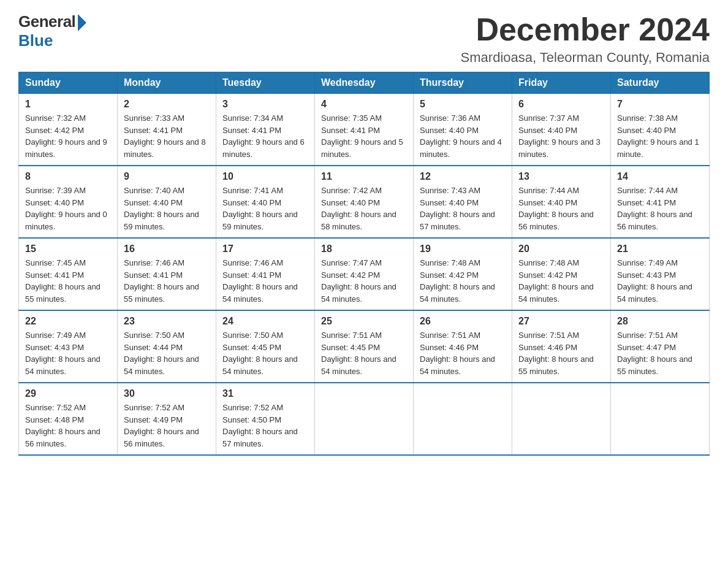 This screenshot has height=563, width=728. What do you see at coordinates (364, 130) in the screenshot?
I see `calendar-week-row: 1Sunrise: 7:32 AMSunset: 4:42 PMDaylight…` at bounding box center [364, 130].